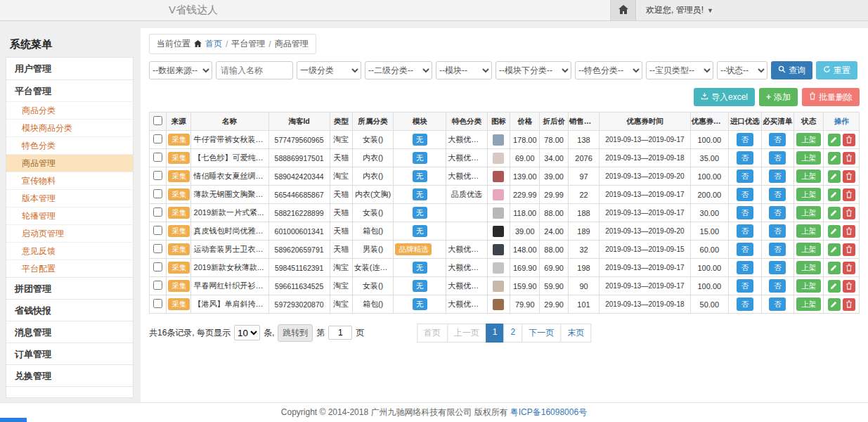 The width and height of the screenshot is (868, 422). Describe the element at coordinates (329, 70) in the screenshot. I see `filter-select: 一级分类` at that location.